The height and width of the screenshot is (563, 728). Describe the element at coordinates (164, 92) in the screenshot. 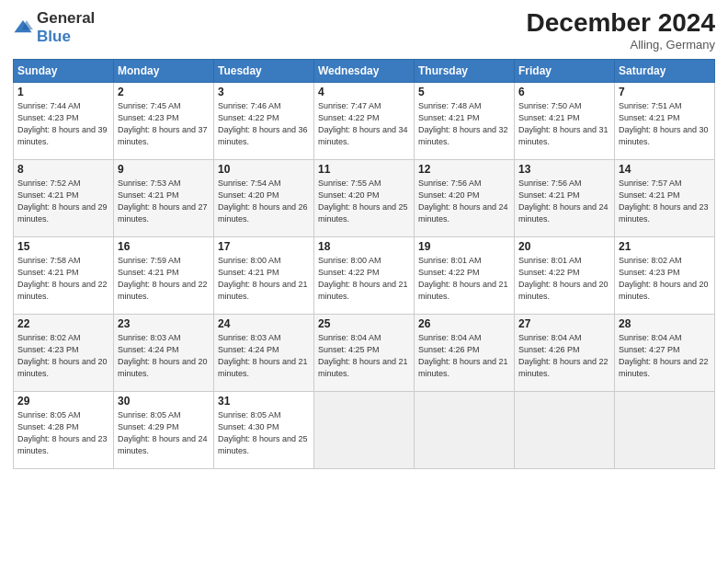

I see `day-number: 2` at that location.